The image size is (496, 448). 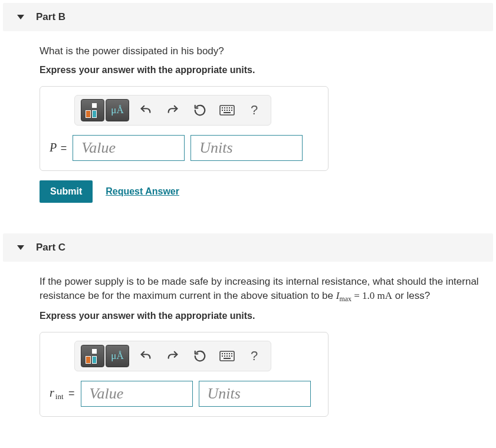 I want to click on part-b-units-input, so click(x=247, y=148).